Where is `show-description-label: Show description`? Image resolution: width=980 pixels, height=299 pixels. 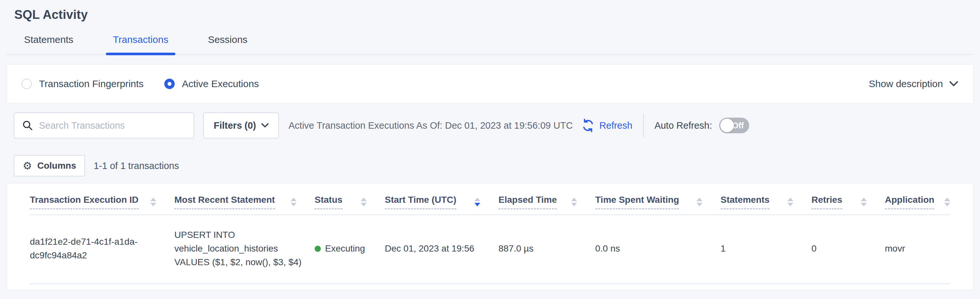
show-description-label: Show description is located at coordinates (906, 84).